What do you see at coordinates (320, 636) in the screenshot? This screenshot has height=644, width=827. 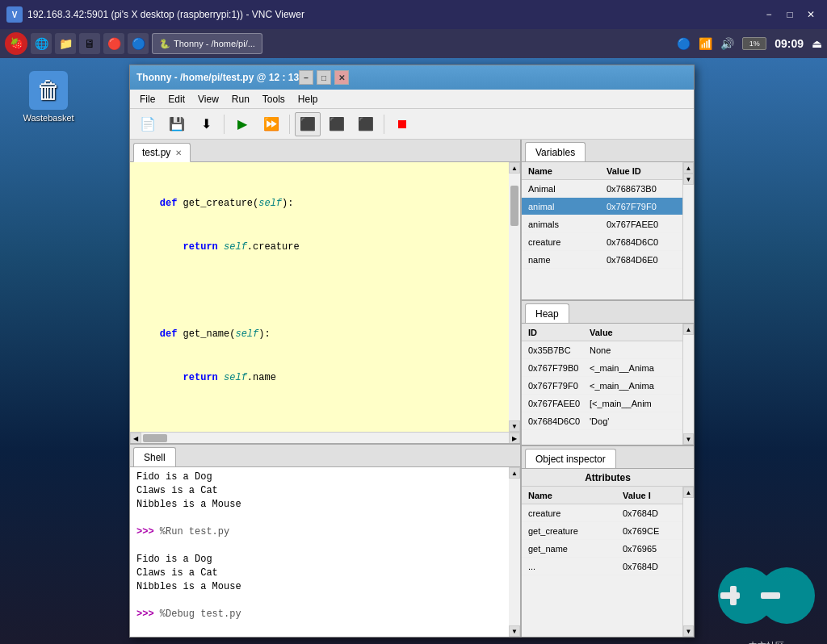 I see `shell-line-13: Fido is a Dog` at bounding box center [320, 636].